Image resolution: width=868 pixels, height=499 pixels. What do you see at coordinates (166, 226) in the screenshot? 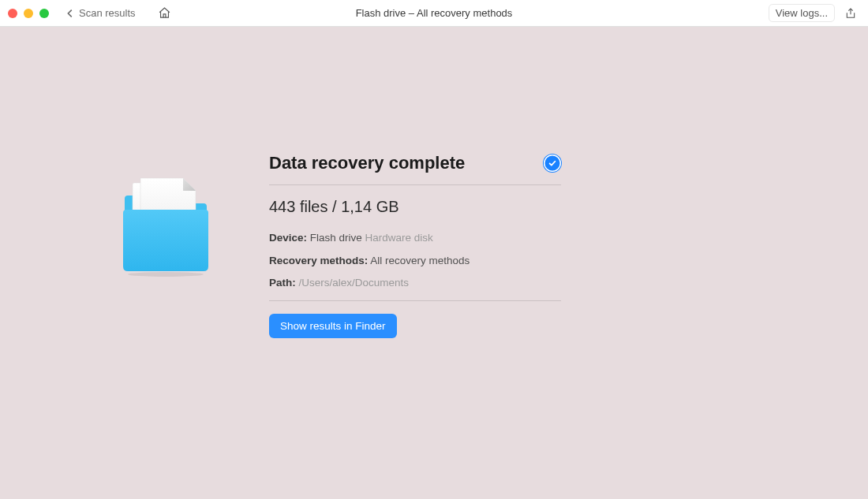
I see `folder-icon` at bounding box center [166, 226].